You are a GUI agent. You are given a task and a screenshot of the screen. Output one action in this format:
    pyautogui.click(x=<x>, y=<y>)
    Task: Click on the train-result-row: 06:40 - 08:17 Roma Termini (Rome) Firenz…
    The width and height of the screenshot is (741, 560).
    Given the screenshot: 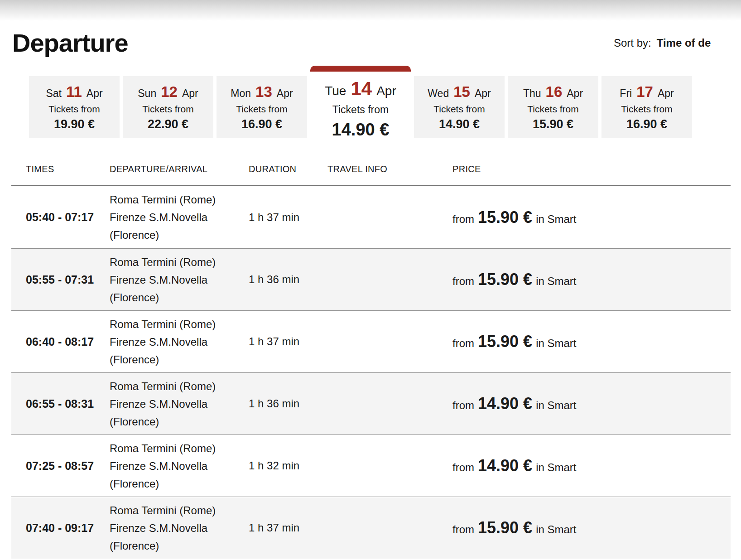 What is the action you would take?
    pyautogui.click(x=371, y=342)
    